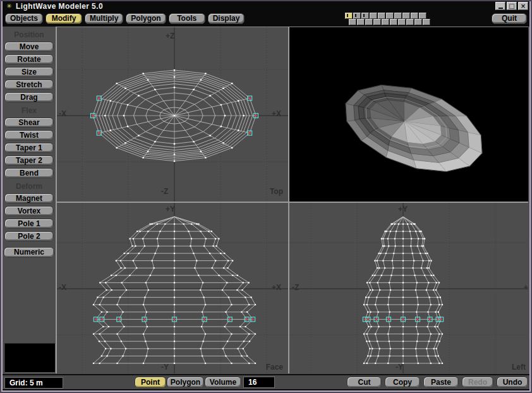  Describe the element at coordinates (29, 123) in the screenshot. I see `tool-shear: Shear` at that location.